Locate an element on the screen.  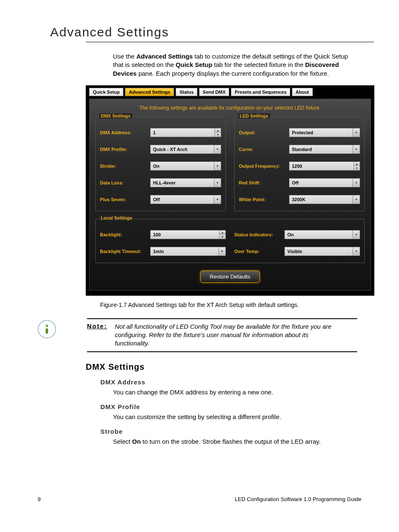
footer-page-number: 9 is located at coordinates (39, 499).